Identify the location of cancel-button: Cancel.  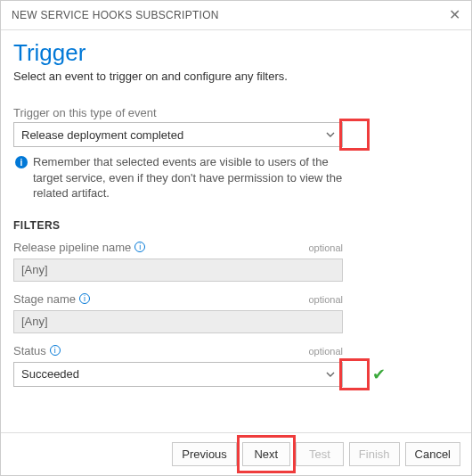
(433, 455).